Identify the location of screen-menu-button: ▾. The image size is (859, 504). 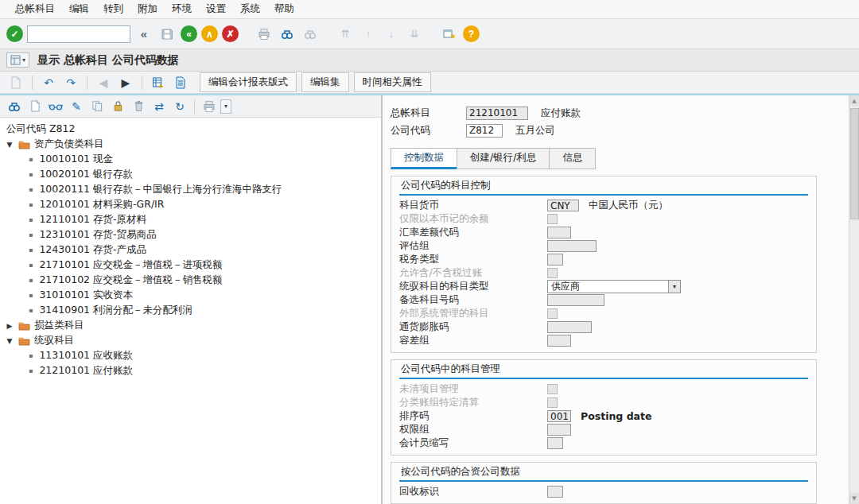
(17, 60).